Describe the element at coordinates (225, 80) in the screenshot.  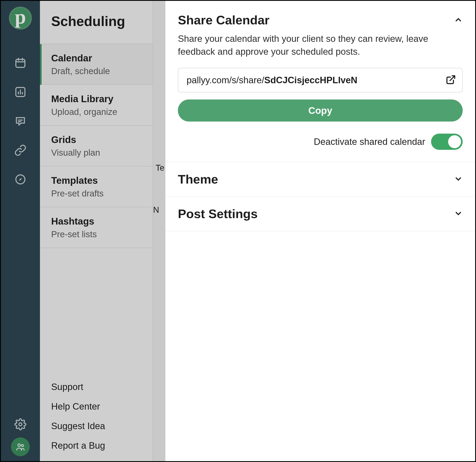
I see `url-prefix: pallyy.com/s/share/` at that location.